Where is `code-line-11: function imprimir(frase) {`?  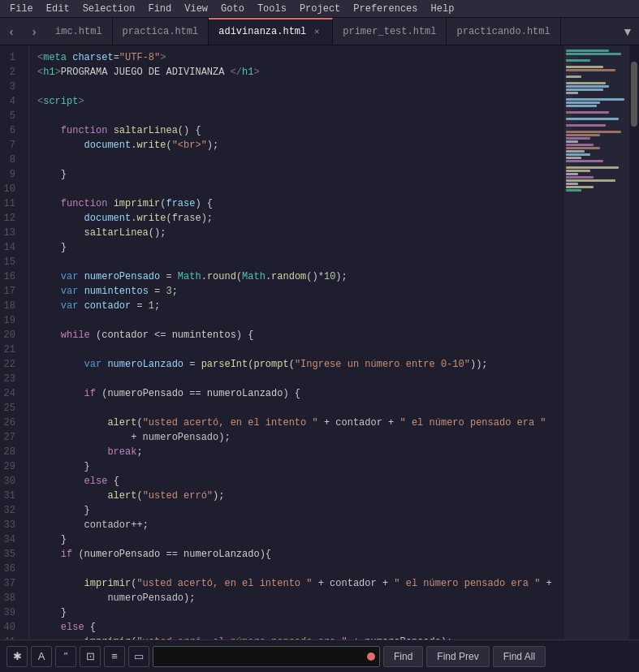 code-line-11: function imprimir(frase) { is located at coordinates (300, 204).